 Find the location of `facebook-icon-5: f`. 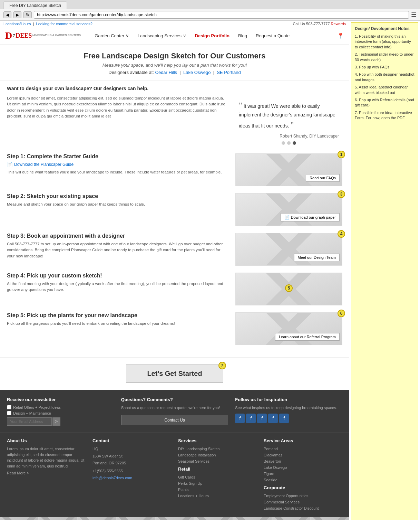

facebook-icon-5: f is located at coordinates (284, 418).